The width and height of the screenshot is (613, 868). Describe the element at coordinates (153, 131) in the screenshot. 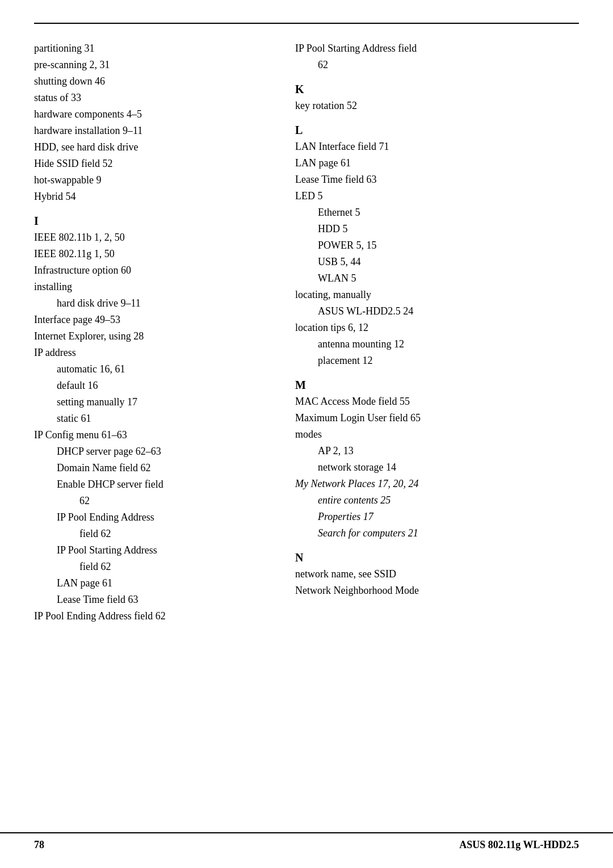

I see `list-item: hardware installation 9–11` at that location.